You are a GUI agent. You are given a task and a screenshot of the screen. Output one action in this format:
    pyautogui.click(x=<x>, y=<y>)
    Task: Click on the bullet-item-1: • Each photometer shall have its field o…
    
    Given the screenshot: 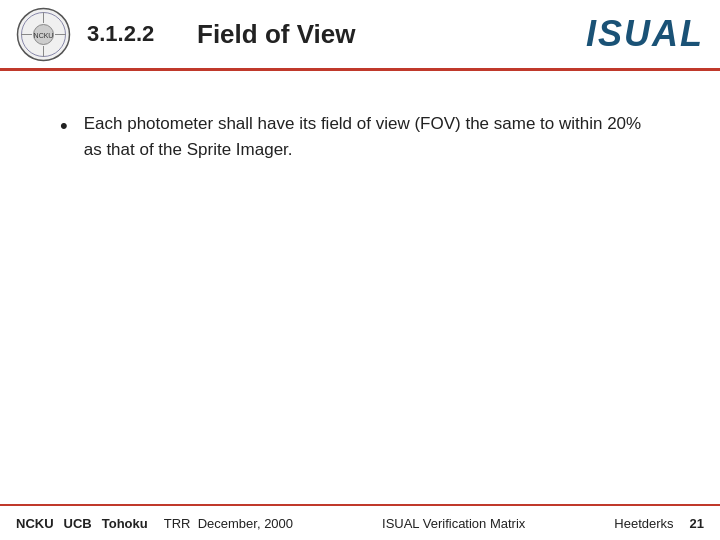 What is the action you would take?
    pyautogui.click(x=360, y=136)
    